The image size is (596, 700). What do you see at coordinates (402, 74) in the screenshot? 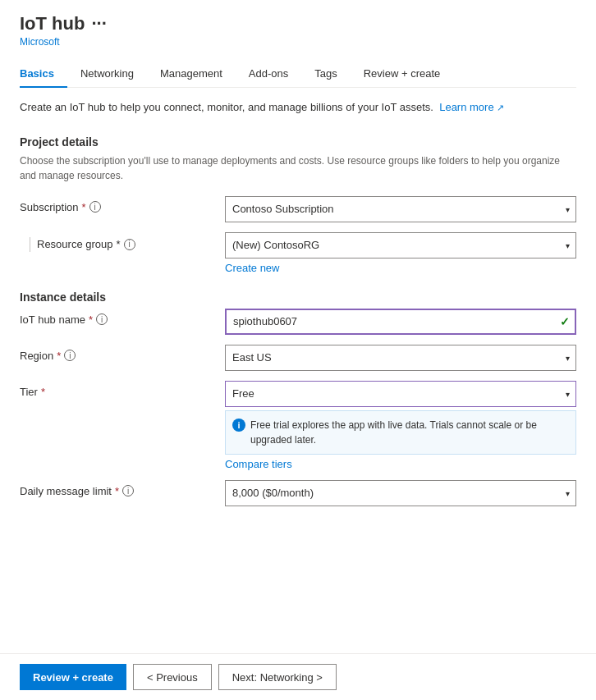
I see `tab-review: Review + create` at bounding box center [402, 74].